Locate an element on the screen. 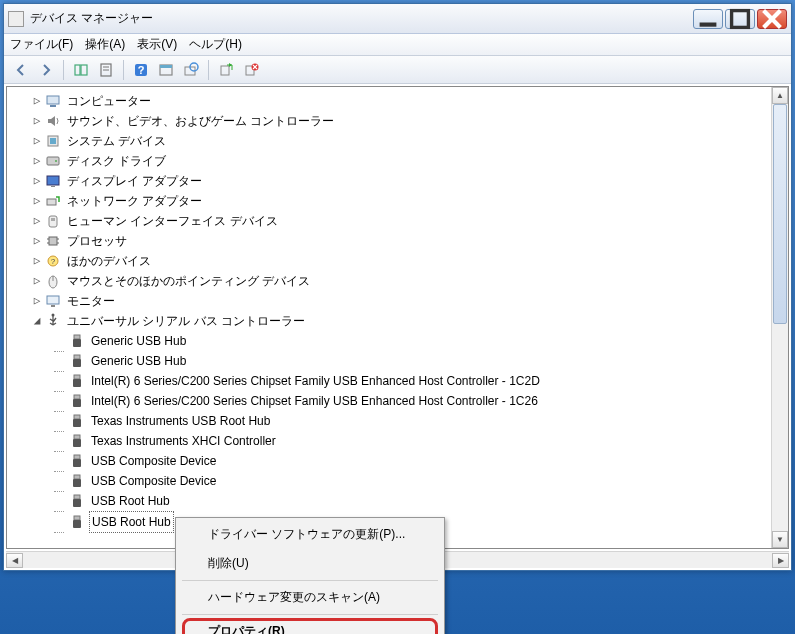  maximize-button is located at coordinates (740, 19).